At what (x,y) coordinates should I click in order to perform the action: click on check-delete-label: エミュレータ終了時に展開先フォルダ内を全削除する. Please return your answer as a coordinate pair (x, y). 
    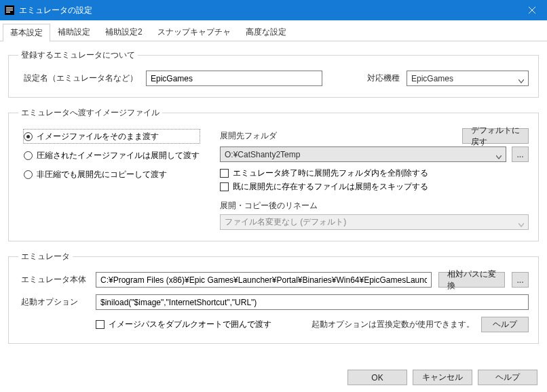
    Looking at the image, I should click on (331, 174).